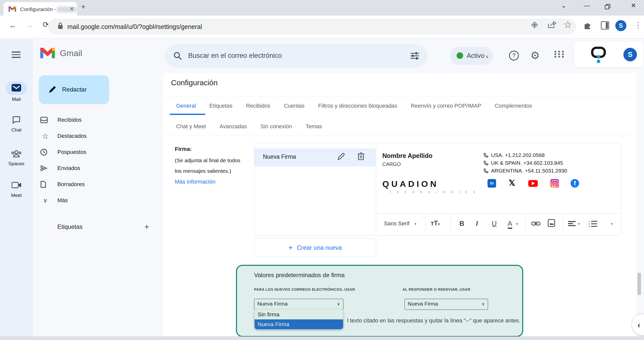 This screenshot has height=340, width=644. Describe the element at coordinates (526, 224) in the screenshot. I see `toolbar-sep` at that location.